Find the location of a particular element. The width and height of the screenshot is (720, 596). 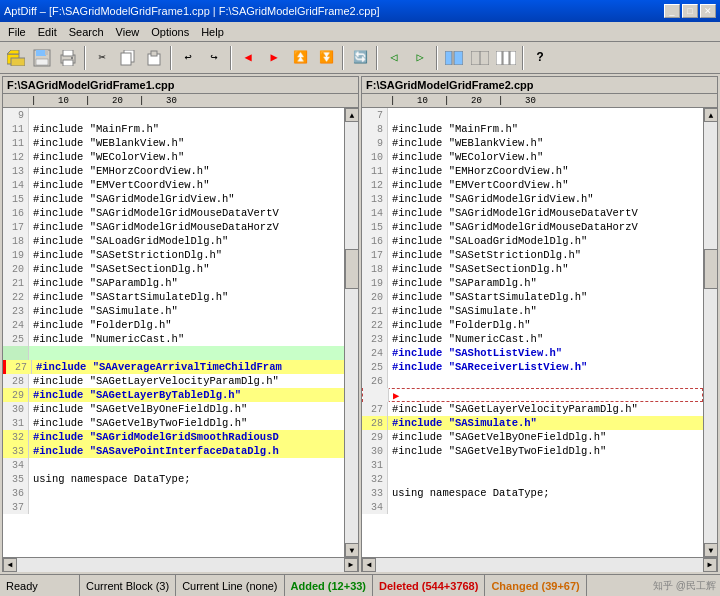

table-row: 12 #include "WEColorView.h" is located at coordinates (174, 157).